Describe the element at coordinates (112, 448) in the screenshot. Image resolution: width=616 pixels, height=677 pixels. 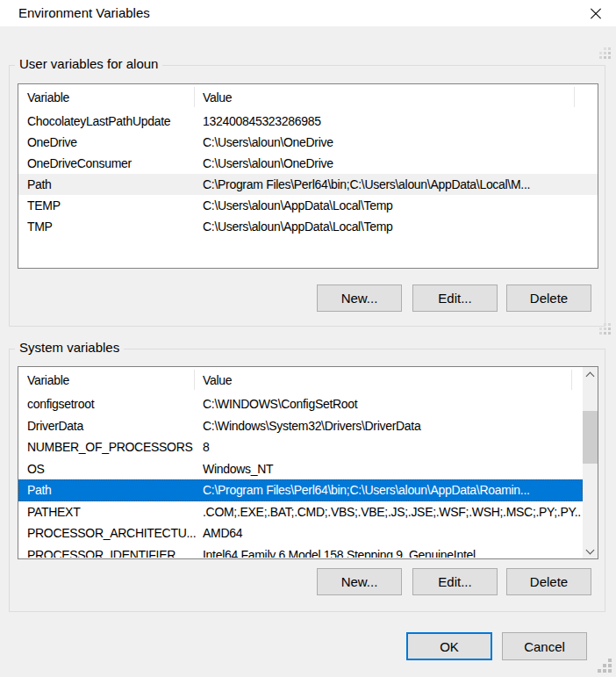
I see `variable-cell: NUMBER_OF_PROCESSORS` at that location.